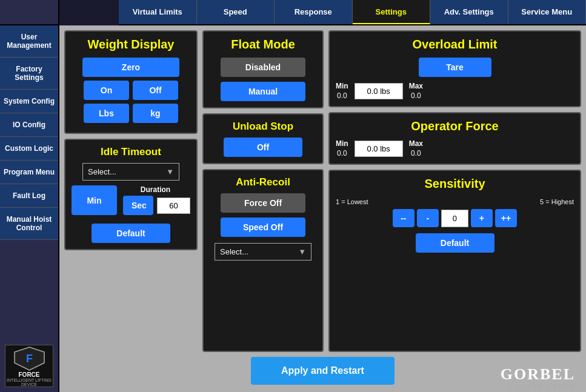 The image size is (586, 392). I want to click on duration-label: Duration, so click(155, 190).